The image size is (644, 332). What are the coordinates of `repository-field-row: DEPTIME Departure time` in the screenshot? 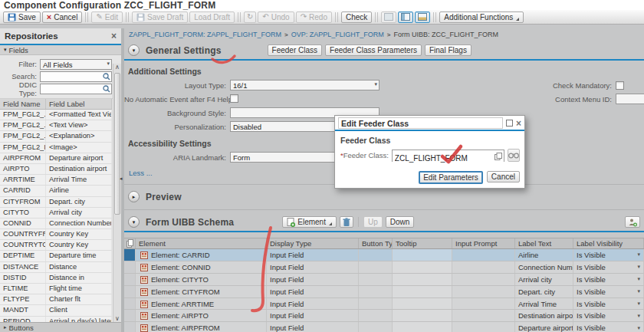 It's located at (56, 256).